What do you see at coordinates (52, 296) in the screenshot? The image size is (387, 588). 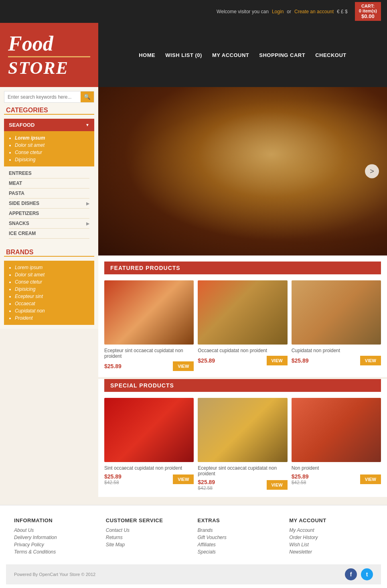 I see `brand-ecepteur: Ecepteur sint` at bounding box center [52, 296].